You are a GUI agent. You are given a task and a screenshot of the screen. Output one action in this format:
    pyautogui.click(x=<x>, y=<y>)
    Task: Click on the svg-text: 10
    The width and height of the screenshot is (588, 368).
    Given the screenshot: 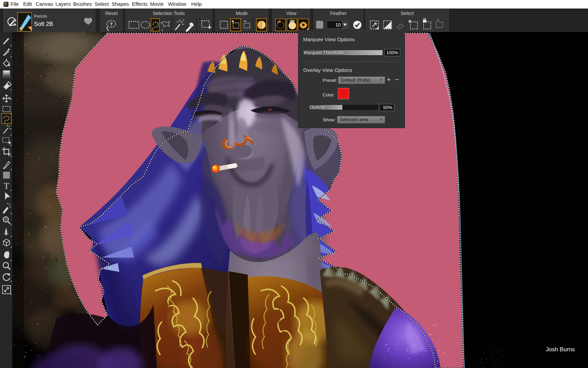 What is the action you would take?
    pyautogui.click(x=338, y=25)
    